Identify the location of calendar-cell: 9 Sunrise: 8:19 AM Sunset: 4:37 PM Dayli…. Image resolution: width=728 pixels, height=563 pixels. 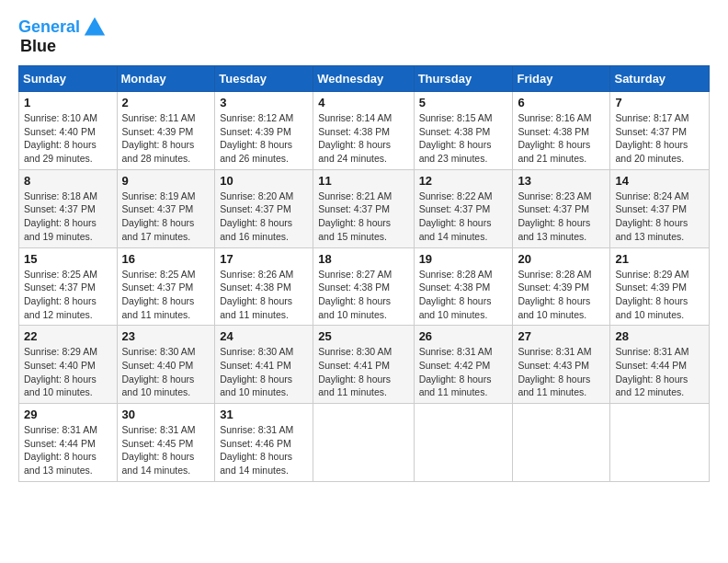
(165, 208).